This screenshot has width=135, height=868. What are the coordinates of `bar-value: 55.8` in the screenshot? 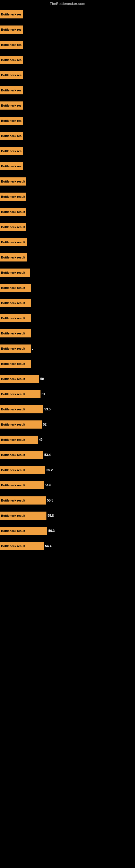 It's located at (51, 516).